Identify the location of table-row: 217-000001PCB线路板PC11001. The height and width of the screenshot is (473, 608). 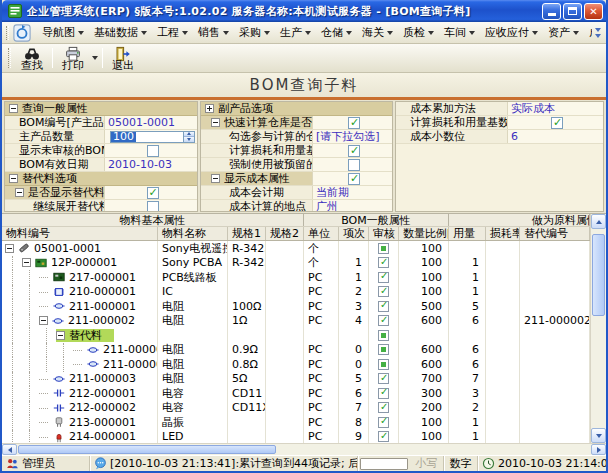
(296, 278).